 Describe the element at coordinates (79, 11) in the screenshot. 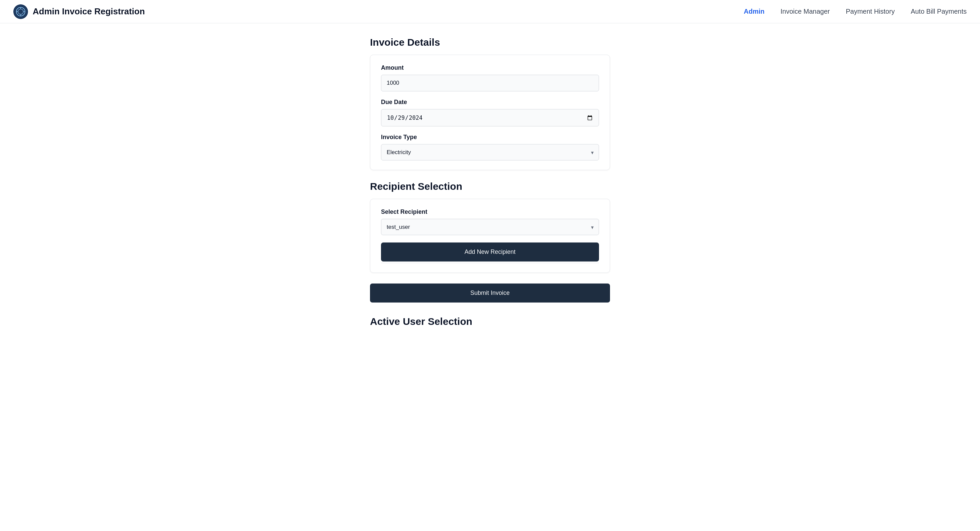

I see `header-left: Admin Invoice Registration` at that location.